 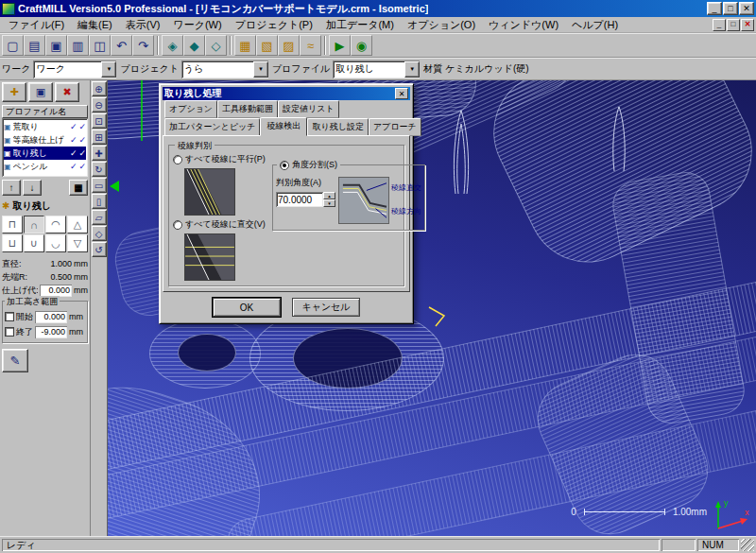 What do you see at coordinates (337, 127) in the screenshot?
I see `tab-rest-settings: 取り残し設定` at bounding box center [337, 127].